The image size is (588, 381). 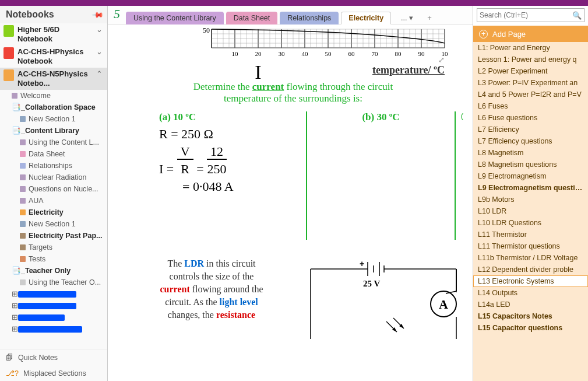 I want to click on add-page-button: + Add Page, so click(x=530, y=34).